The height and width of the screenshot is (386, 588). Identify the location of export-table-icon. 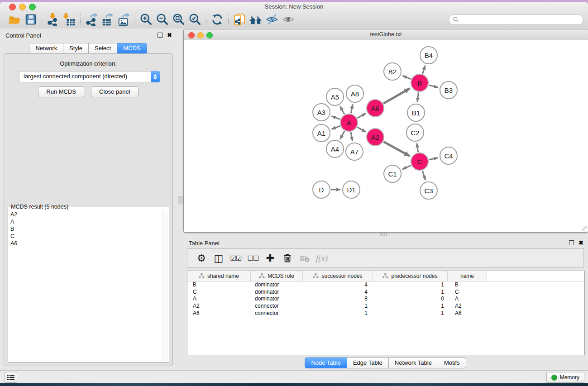
(108, 19).